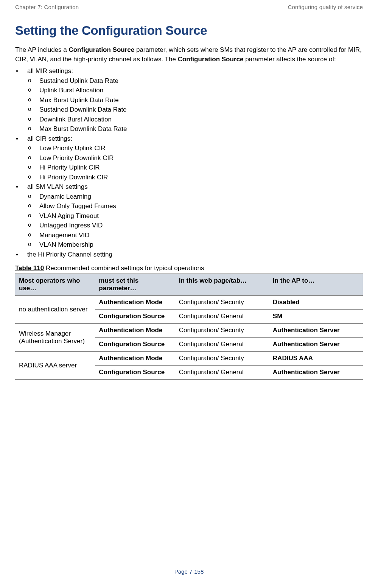 The height and width of the screenshot is (588, 378). I want to click on table-row: RADIUS AAA server Authentication Mode Co…, so click(189, 359).